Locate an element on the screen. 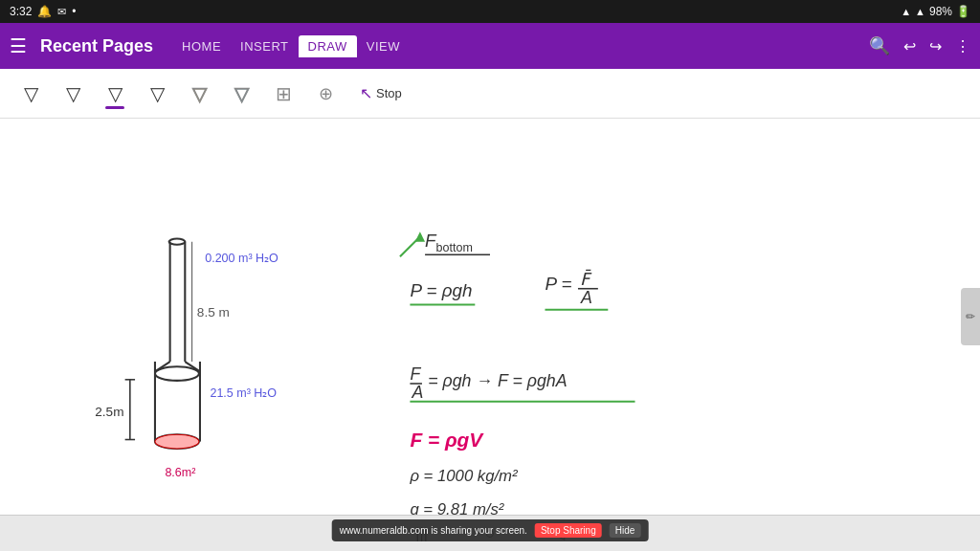  time-display: 3:32 is located at coordinates (21, 11).